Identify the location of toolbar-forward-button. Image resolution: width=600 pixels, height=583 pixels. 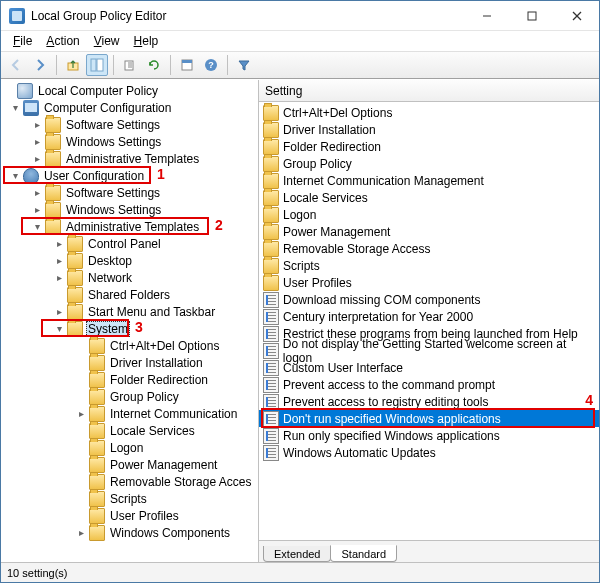
(40, 65).